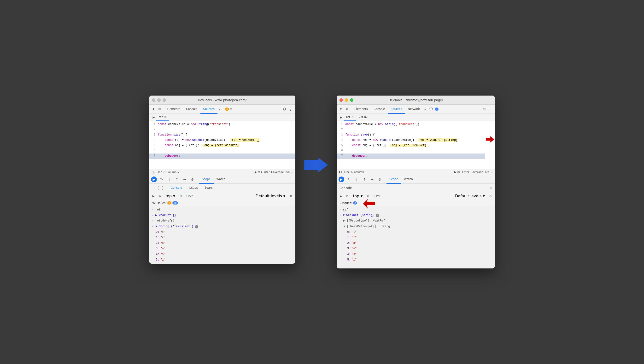 The width and height of the screenshot is (644, 364). Describe the element at coordinates (222, 232) in the screenshot. I see `console-row-0: 0: "t"` at that location.